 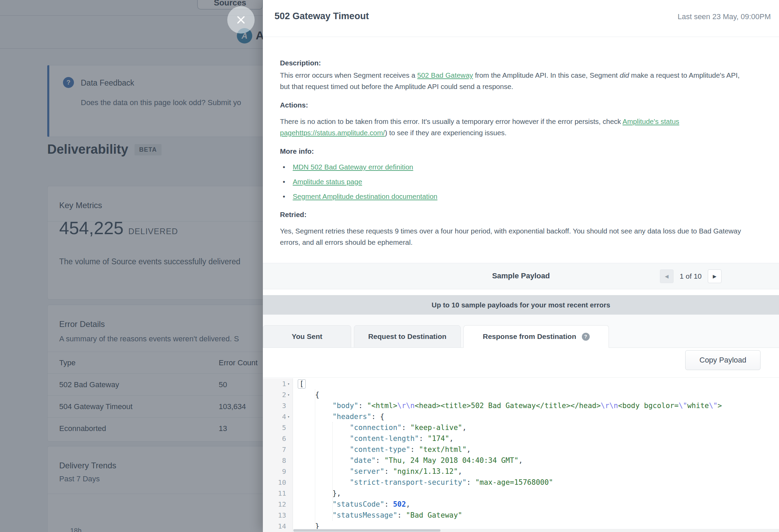 I want to click on more-info-heading: More info:, so click(x=519, y=151).